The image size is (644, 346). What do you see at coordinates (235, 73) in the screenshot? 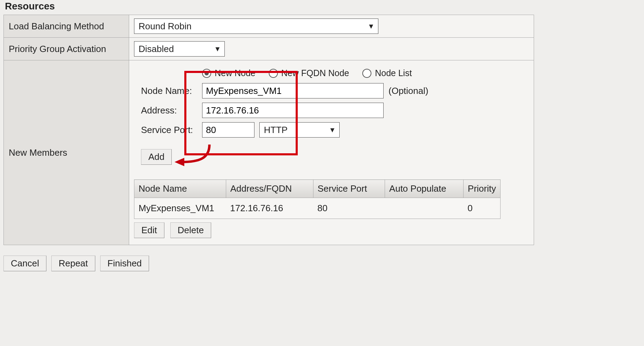
I see `radio-new-node-label: New Node` at bounding box center [235, 73].